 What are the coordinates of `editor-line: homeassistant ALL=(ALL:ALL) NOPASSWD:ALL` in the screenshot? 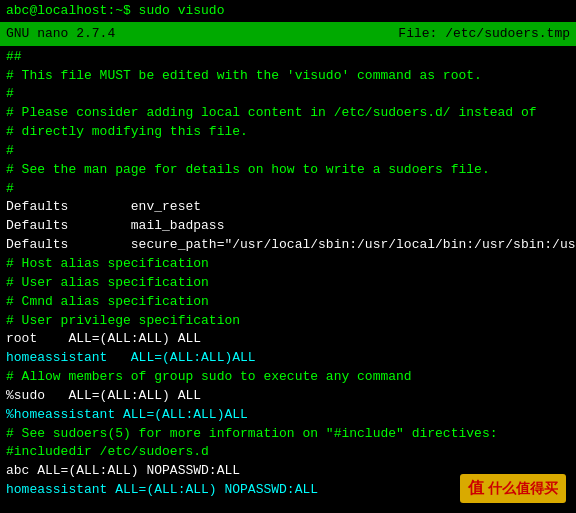 It's located at (288, 490).